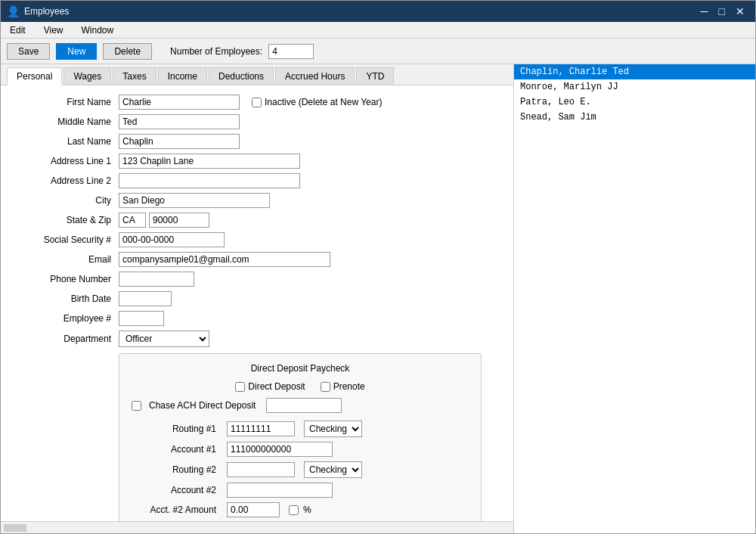 Image resolution: width=756 pixels, height=534 pixels. Describe the element at coordinates (66, 181) in the screenshot. I see `address2-label: Address Line 2` at that location.